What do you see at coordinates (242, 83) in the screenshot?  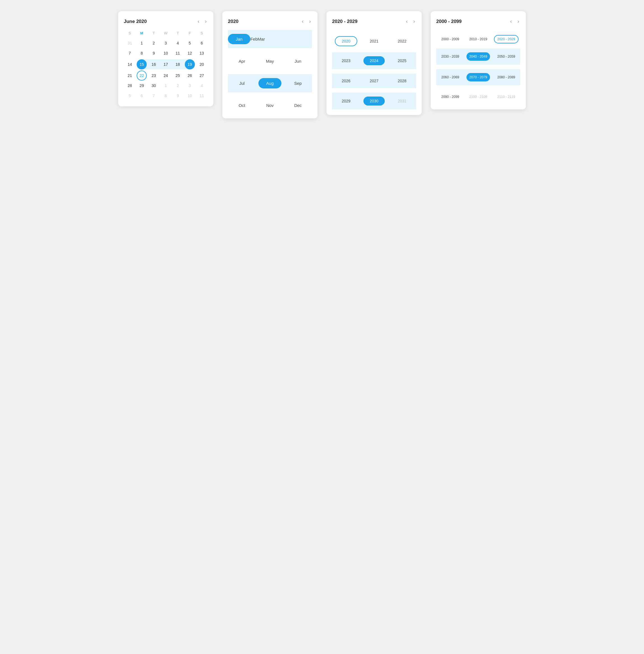 I see `month-jul: Jul` at bounding box center [242, 83].